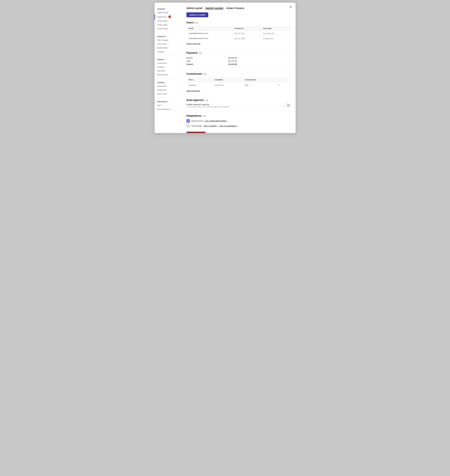 This screenshot has width=450, height=476. What do you see at coordinates (238, 116) in the screenshot?
I see `integrations-section-header: Integrations 📖` at bounding box center [238, 116].